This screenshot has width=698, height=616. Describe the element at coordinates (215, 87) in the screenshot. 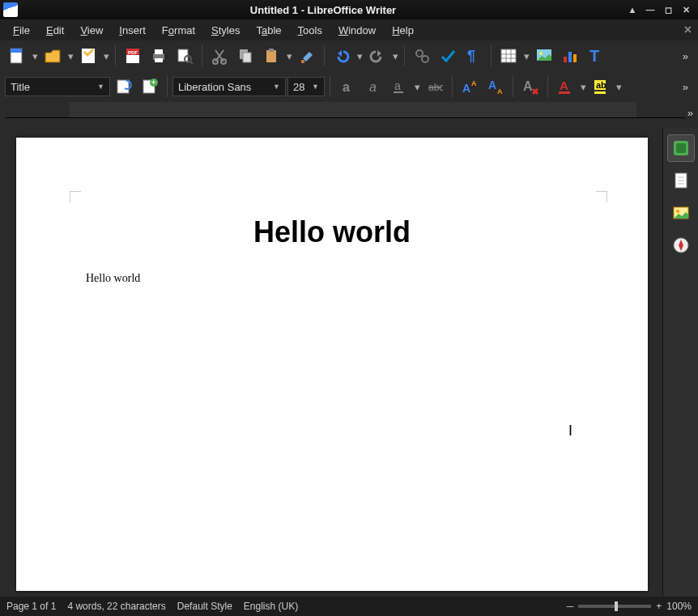

I see `font-value: Liberation Sans` at that location.